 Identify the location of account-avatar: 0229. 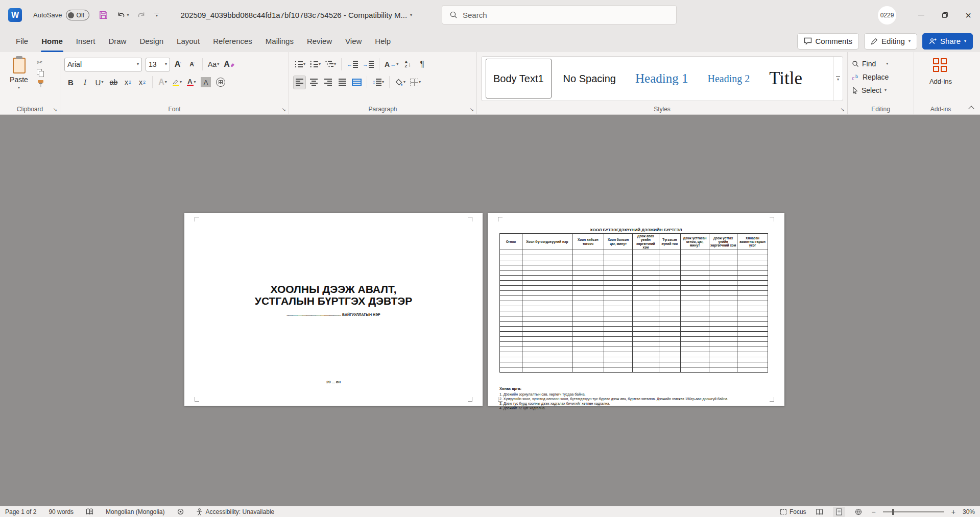
(887, 15).